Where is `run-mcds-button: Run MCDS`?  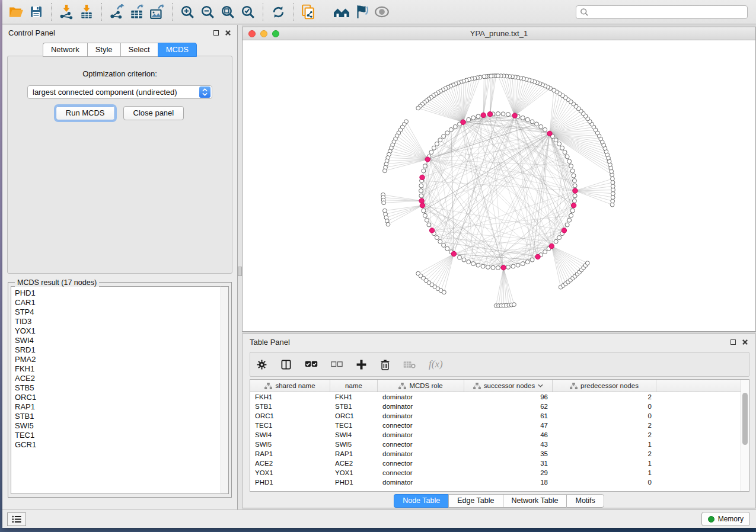
run-mcds-button: Run MCDS is located at coordinates (85, 113).